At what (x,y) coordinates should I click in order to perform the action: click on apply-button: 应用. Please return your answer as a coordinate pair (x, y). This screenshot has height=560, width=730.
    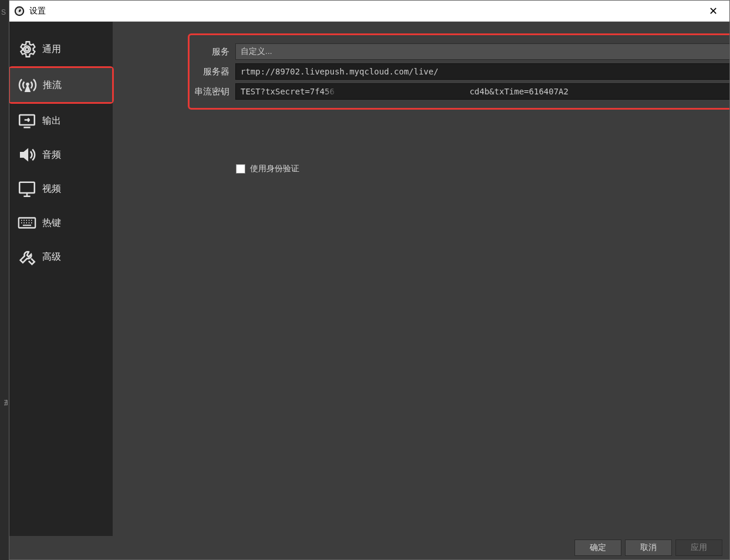
    Looking at the image, I should click on (699, 548).